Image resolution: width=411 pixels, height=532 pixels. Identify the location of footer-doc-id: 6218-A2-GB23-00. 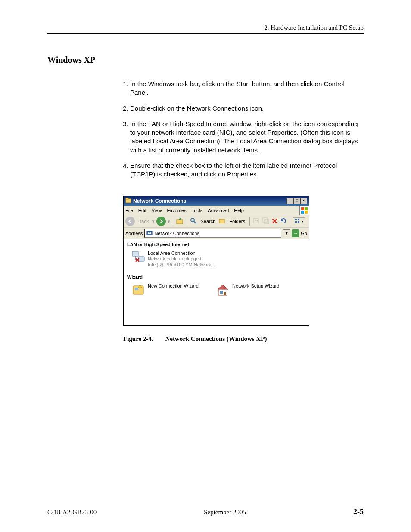
(72, 512).